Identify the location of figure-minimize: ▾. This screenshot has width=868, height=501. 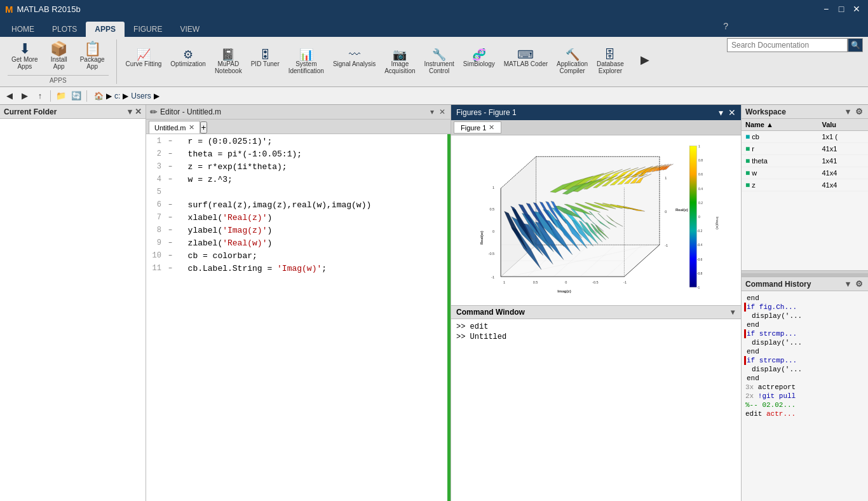
(721, 113).